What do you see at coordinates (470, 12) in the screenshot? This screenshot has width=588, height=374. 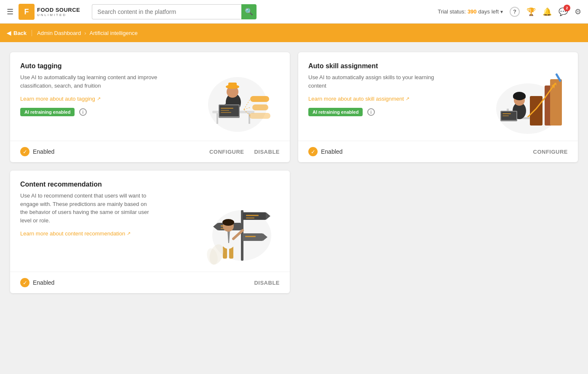 I see `trial-status: Trial status: 390 days left ▾` at bounding box center [470, 12].